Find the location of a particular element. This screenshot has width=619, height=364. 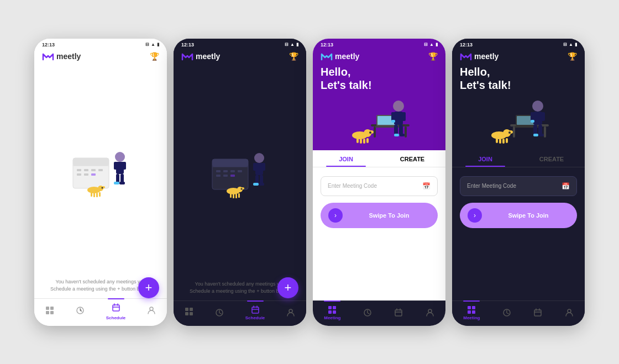

input-placeholder-4: Enter Meeting Code is located at coordinates (512, 186).